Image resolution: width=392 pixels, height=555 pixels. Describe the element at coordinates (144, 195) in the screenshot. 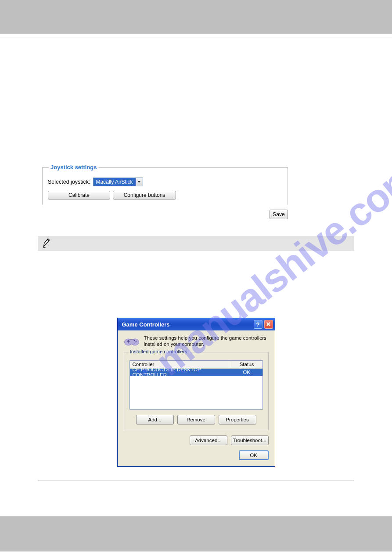

I see `configure-buttons-button: Configure buttons` at that location.